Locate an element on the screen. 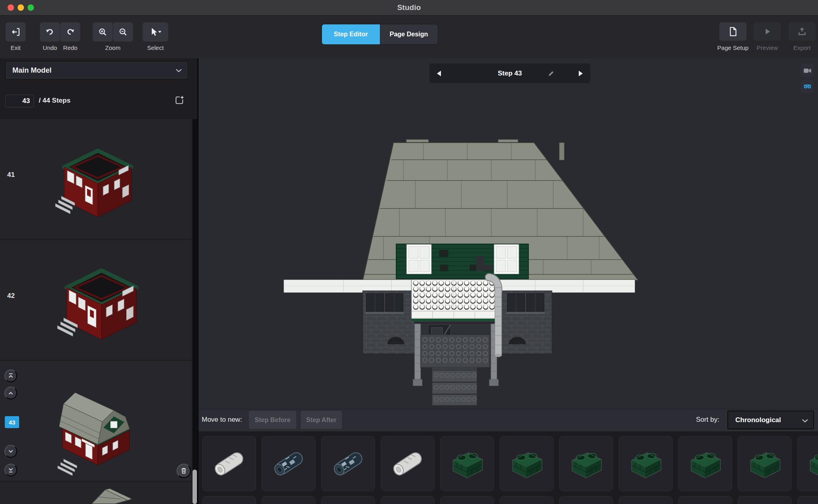 This screenshot has width=818, height=504. stone-wall-right is located at coordinates (526, 322).